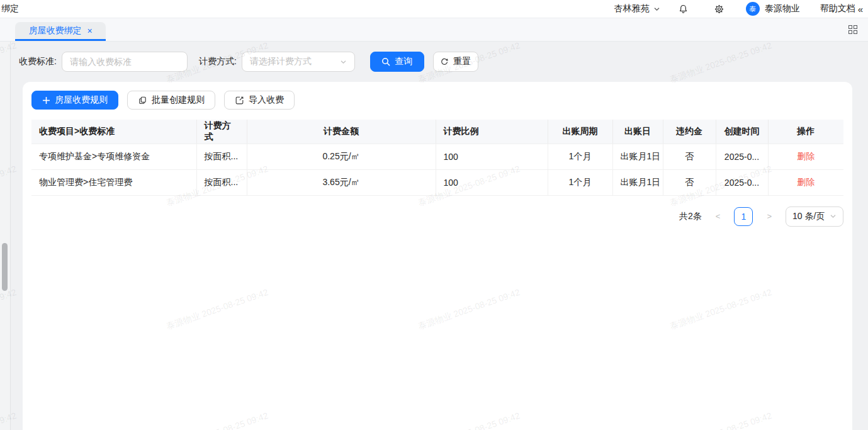  What do you see at coordinates (838, 9) in the screenshot?
I see `help-doc-label: 帮助文档` at bounding box center [838, 9].